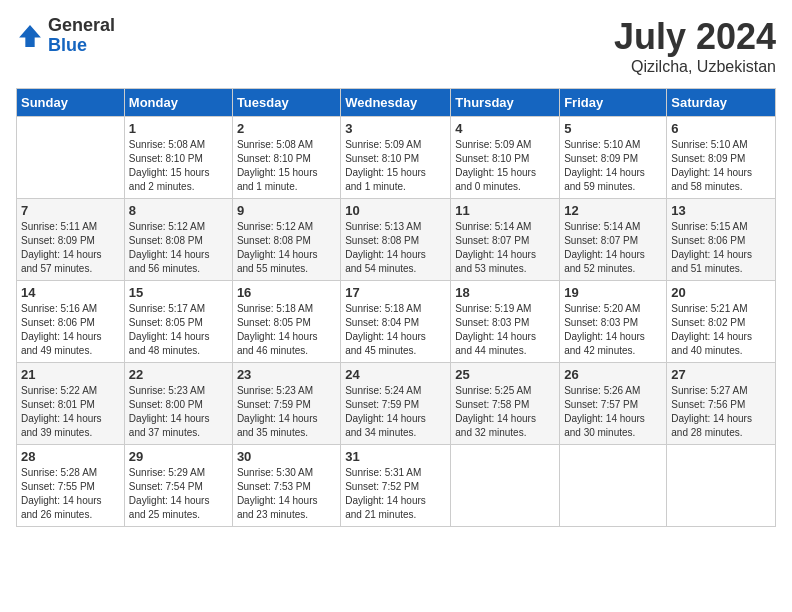 Image resolution: width=792 pixels, height=612 pixels. What do you see at coordinates (396, 292) in the screenshot?
I see `day-number: 17` at bounding box center [396, 292].